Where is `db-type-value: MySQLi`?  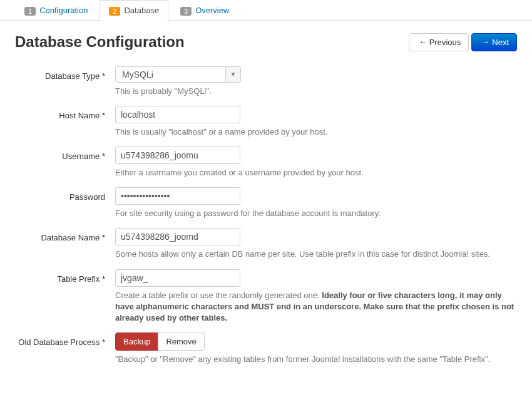
db-type-value: MySQLi is located at coordinates (170, 75).